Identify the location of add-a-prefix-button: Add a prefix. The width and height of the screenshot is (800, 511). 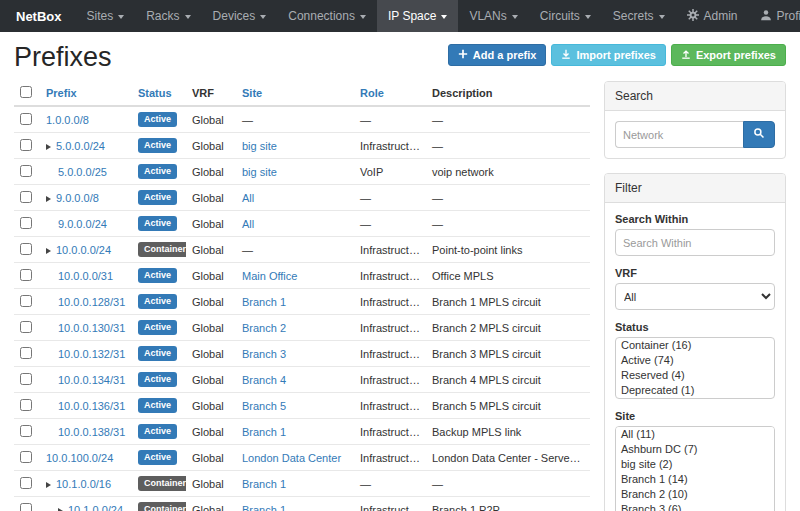
(498, 55).